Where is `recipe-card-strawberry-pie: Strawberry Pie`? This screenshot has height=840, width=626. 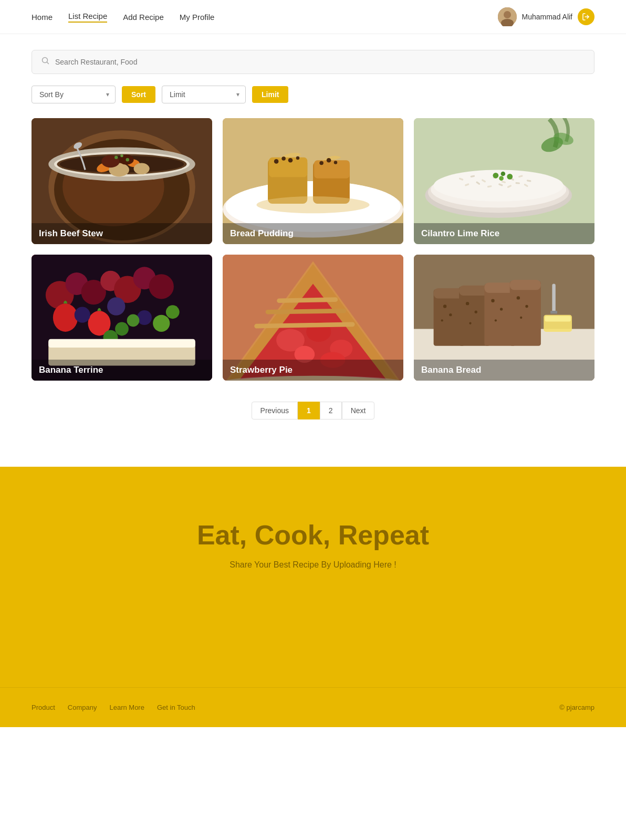 recipe-card-strawberry-pie: Strawberry Pie is located at coordinates (313, 318).